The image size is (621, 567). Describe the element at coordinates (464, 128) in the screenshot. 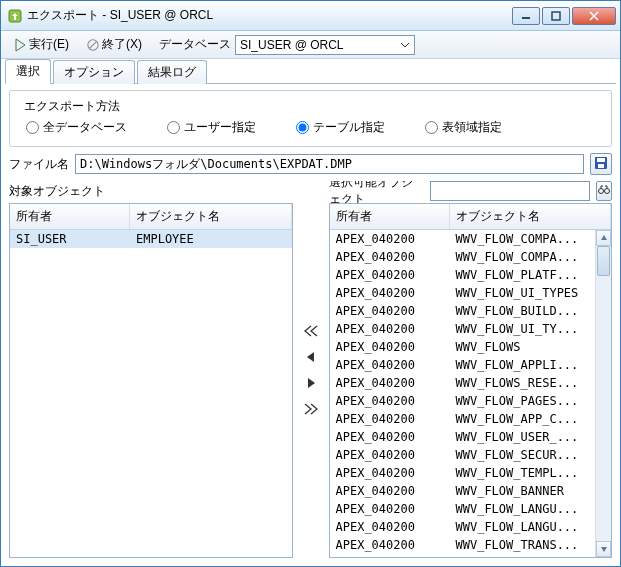

I see `radio-tablespace: 表領域指定` at that location.